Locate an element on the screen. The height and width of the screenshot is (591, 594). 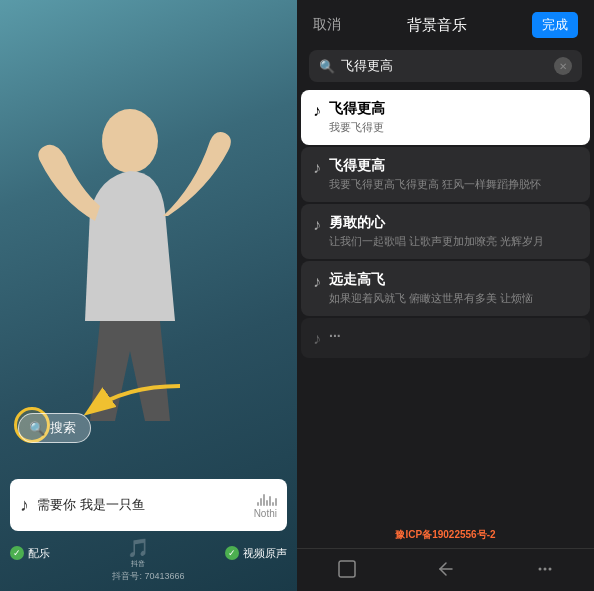
music-item-icon-1: ♪ is located at coordinates (317, 168).